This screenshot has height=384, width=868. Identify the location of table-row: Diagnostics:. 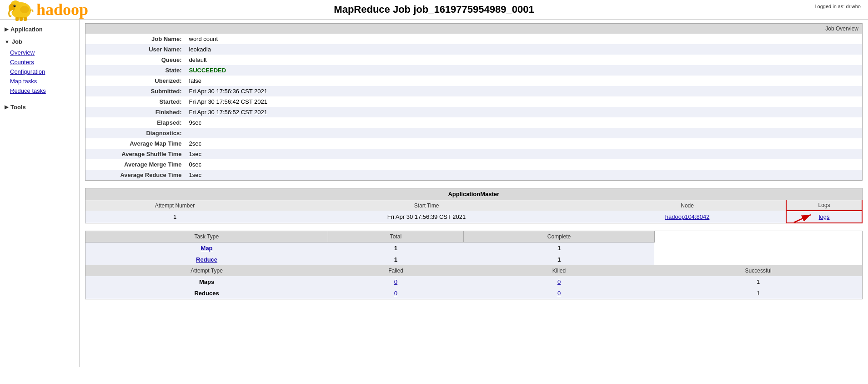
(474, 133).